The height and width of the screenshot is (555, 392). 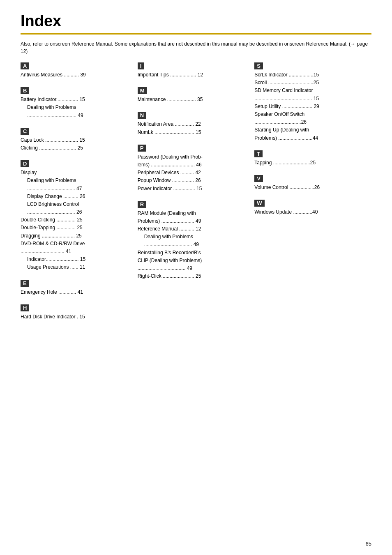 I want to click on section-letter-n: N, so click(x=142, y=115).